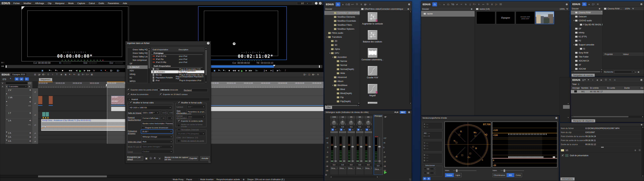 The image size is (644, 181). I want to click on source-tree-item: ▼XDCAM, so click(587, 68).